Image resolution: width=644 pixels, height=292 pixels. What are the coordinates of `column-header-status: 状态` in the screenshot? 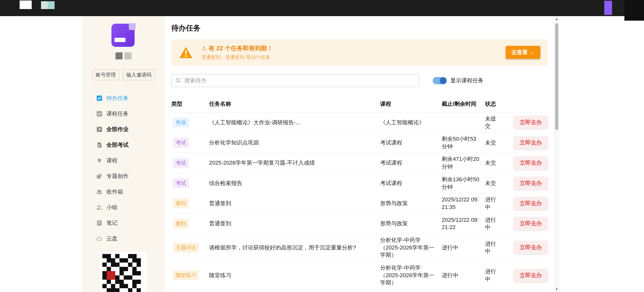 It's located at (493, 104).